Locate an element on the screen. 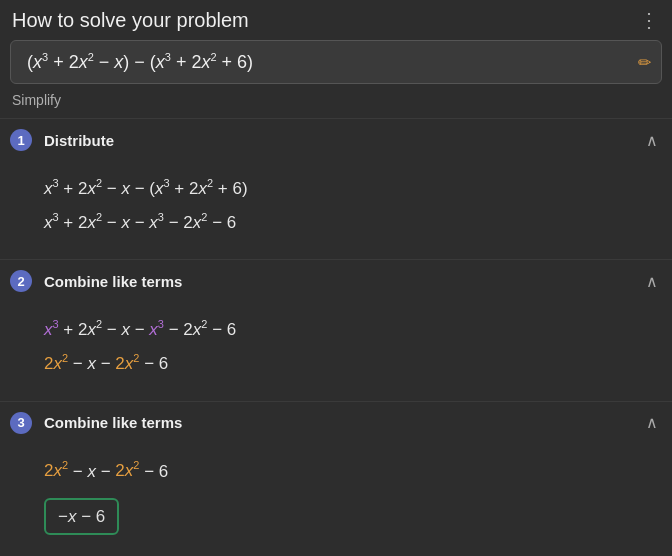 This screenshot has width=672, height=556. step-3-header: 3 Combine like terms ∧ is located at coordinates (336, 422).